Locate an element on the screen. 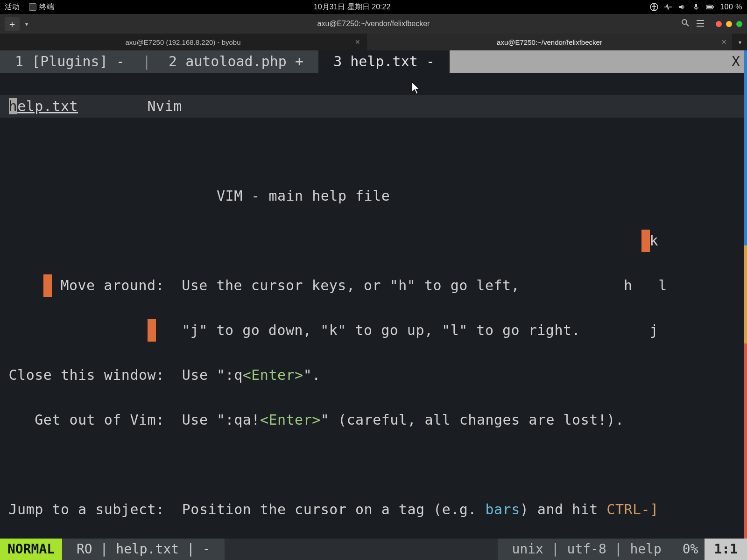 The height and width of the screenshot is (560, 747). jump-subject-text: Position the cursor on a tag (e.g. is located at coordinates (334, 510).